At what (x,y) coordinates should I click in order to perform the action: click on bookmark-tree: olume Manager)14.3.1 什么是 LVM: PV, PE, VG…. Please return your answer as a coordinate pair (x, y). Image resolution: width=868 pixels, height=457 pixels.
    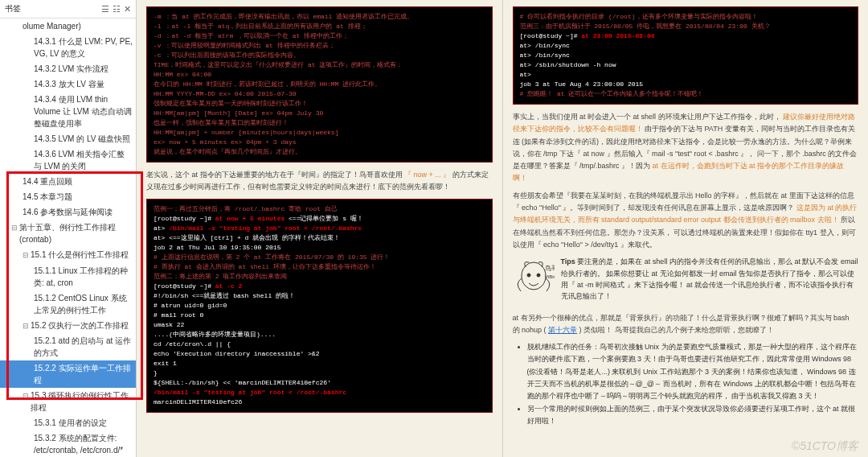
    Looking at the image, I should click on (68, 237).